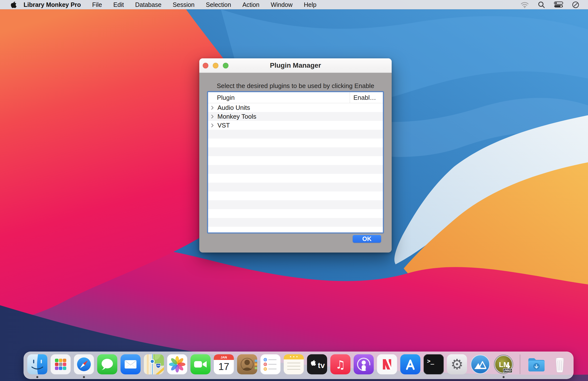  What do you see at coordinates (340, 367) in the screenshot?
I see `music-icon: ♫` at bounding box center [340, 367].